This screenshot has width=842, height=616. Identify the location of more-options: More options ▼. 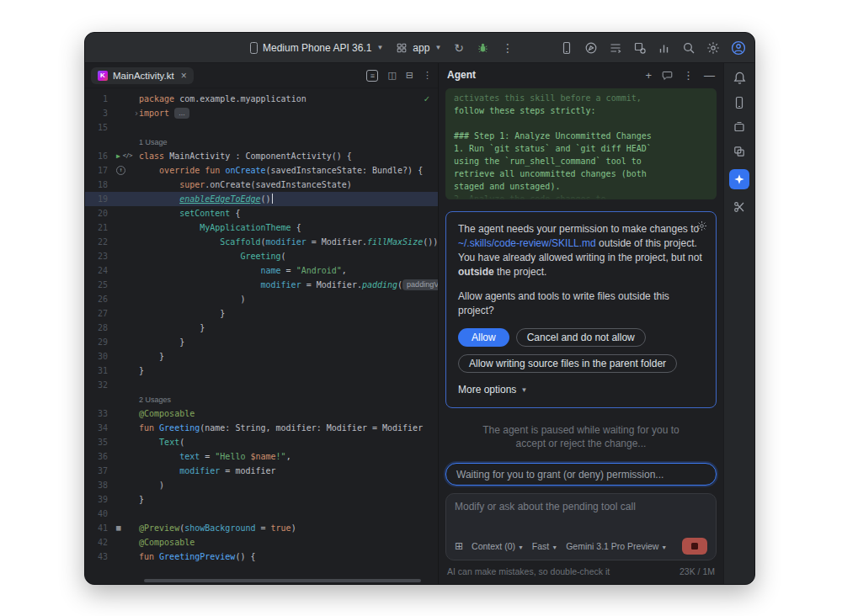
(493, 390).